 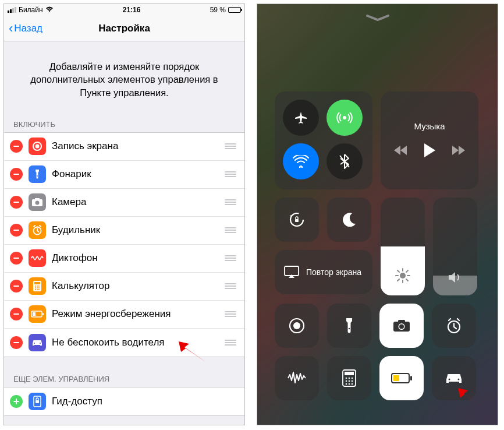 What do you see at coordinates (324, 272) in the screenshot?
I see `screen-mirroring-button: Повтор экрана` at bounding box center [324, 272].